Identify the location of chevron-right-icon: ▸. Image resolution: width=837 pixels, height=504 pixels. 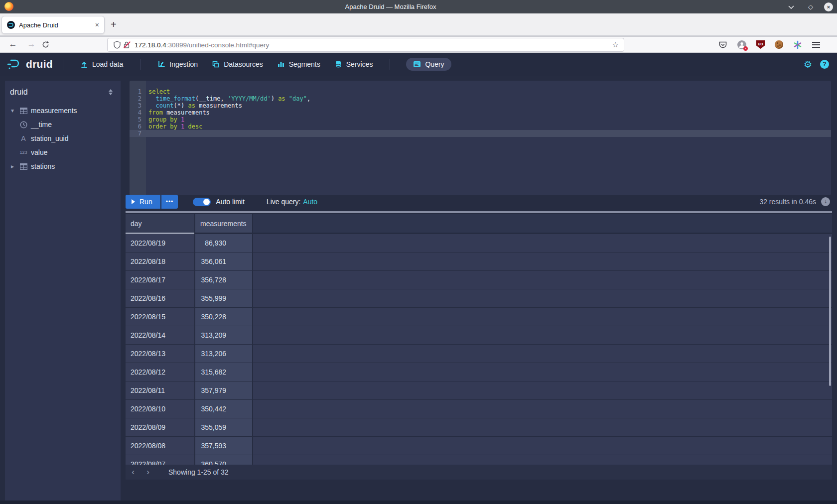
(12, 166).